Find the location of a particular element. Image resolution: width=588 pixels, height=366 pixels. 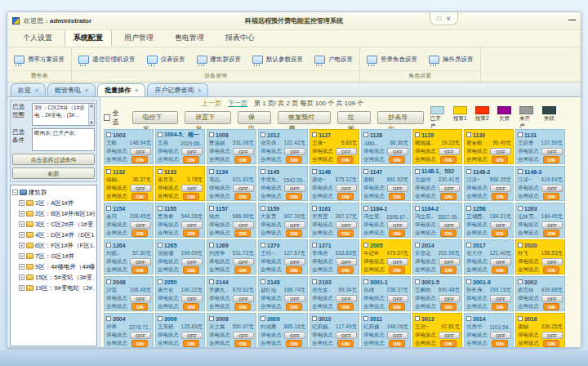

meter-card: 2144李媛丸..870.62元保电状态OFF合闸状态ON is located at coordinates (232, 294).